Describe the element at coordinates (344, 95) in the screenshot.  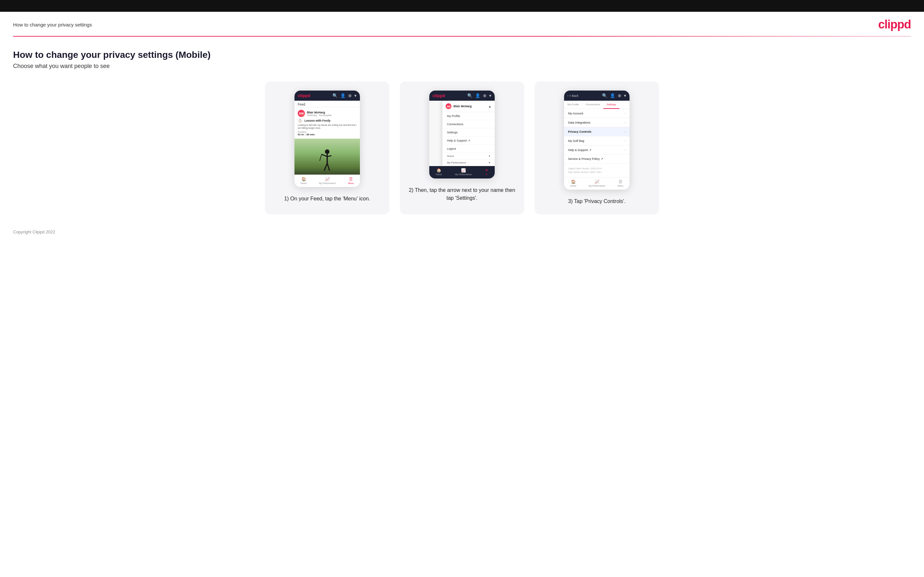
I see `phone-nav-icons-1: 🔍 👤 ⊕ ▾` at that location.